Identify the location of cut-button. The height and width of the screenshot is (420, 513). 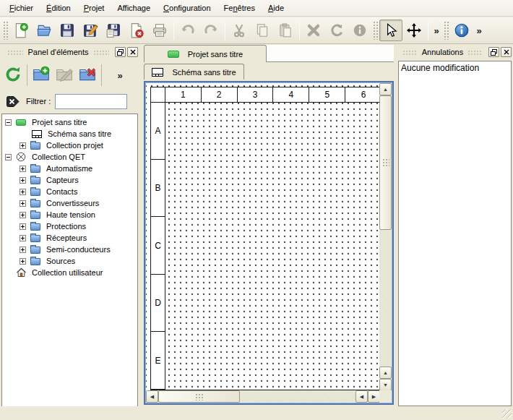
(239, 30).